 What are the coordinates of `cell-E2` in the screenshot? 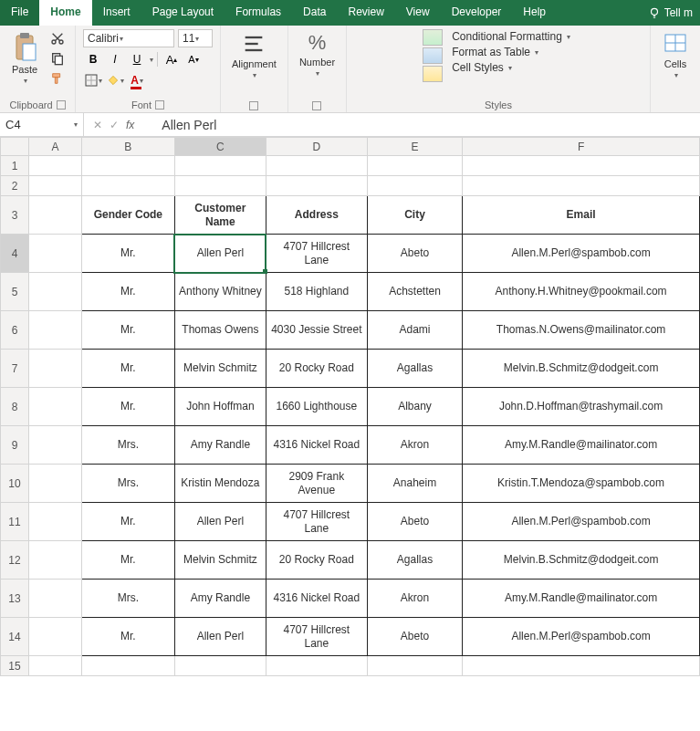 It's located at (414, 186).